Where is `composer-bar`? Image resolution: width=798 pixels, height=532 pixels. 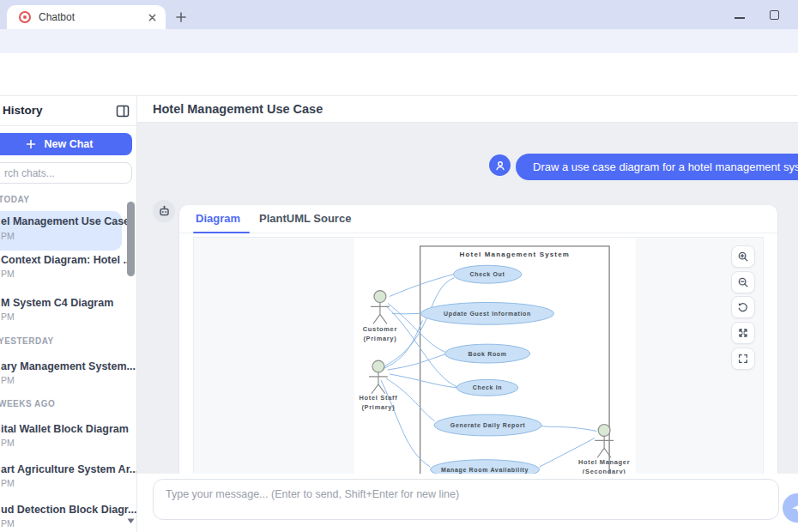
composer-bar is located at coordinates (468, 503).